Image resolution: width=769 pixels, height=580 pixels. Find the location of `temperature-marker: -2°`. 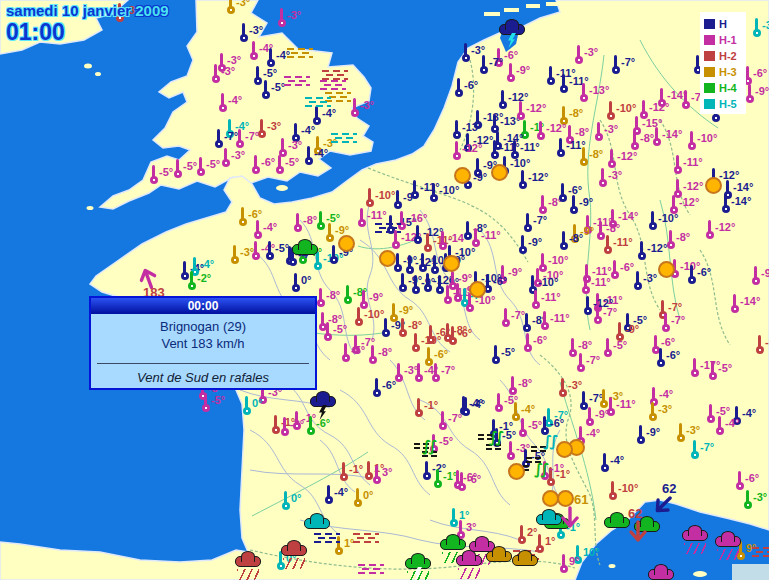

temperature-marker: -2° is located at coordinates (192, 281).